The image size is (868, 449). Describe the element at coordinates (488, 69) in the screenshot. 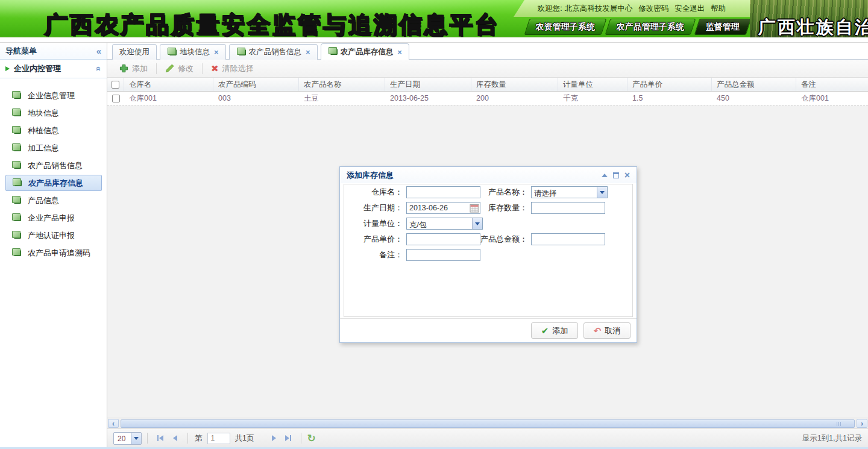

I see `grid-toolbar: 添加 修改 ✖ 清除选择` at that location.